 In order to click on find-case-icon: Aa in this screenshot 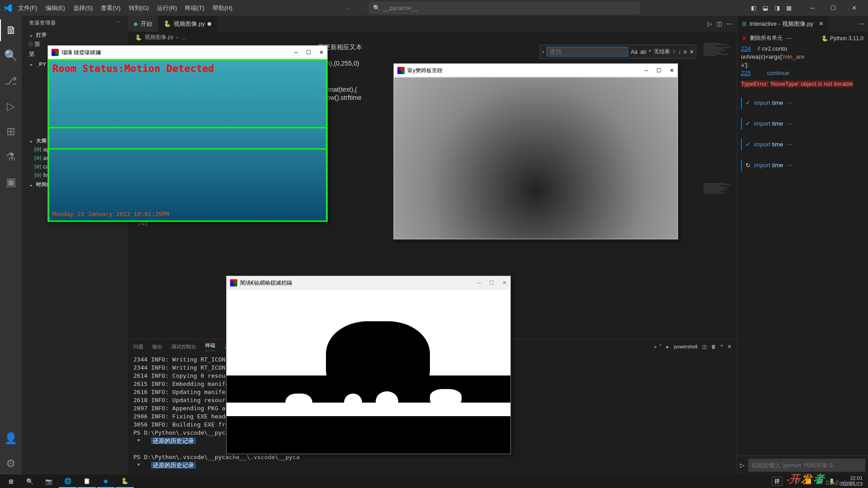, I will do `click(634, 52)`.